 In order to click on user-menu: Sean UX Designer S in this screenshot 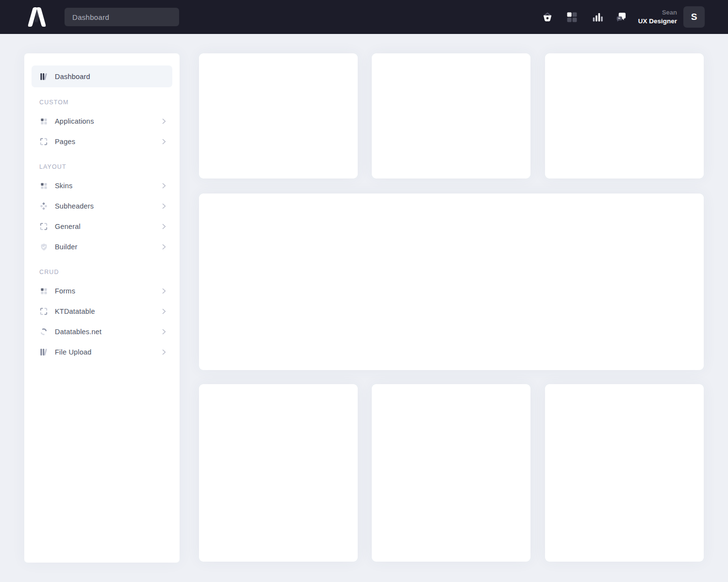, I will do `click(672, 17)`.